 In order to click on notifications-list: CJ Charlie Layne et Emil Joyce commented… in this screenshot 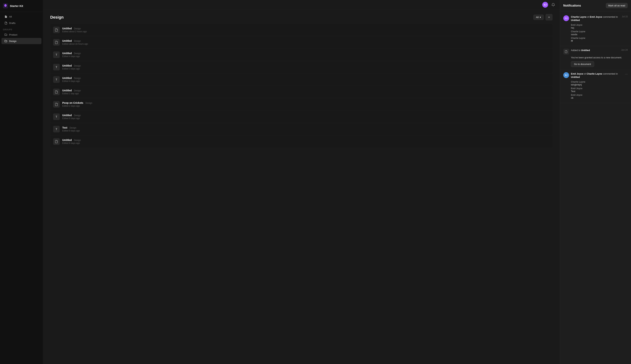, I will do `click(595, 188)`.